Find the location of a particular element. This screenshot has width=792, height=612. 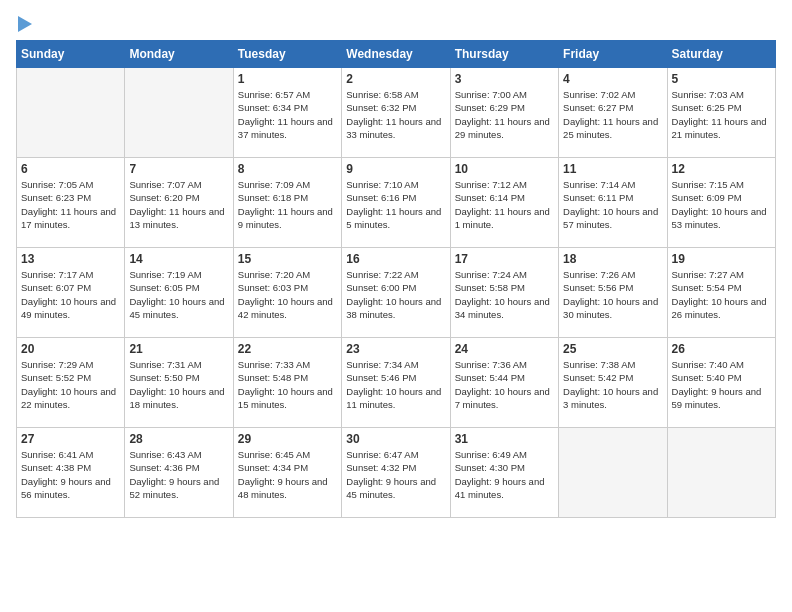

day-number: 3 is located at coordinates (504, 79).